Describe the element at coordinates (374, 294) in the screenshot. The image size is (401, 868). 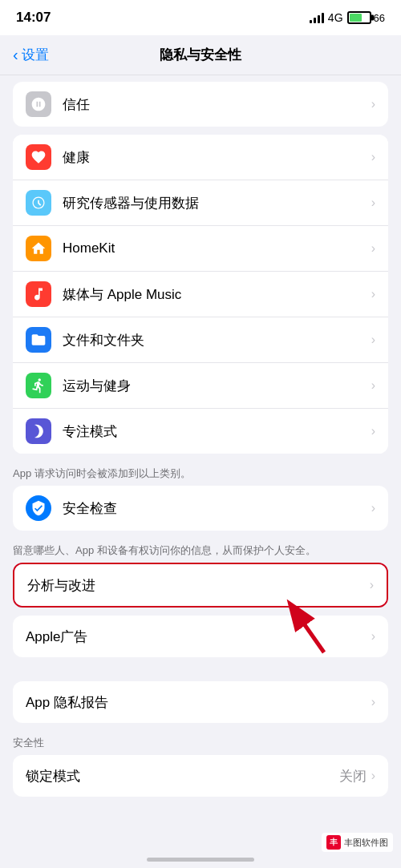
I see `media-chevron: ›` at that location.